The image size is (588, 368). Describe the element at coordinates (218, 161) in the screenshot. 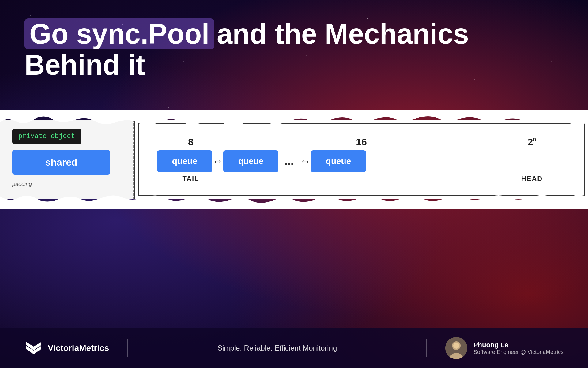

I see `arrow-1: ↔` at that location.